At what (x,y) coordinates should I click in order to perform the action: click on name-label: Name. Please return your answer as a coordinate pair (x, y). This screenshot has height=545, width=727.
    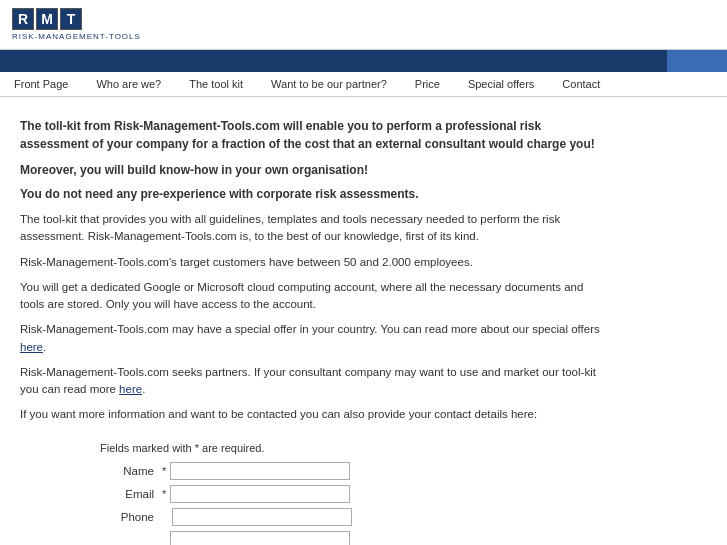
    Looking at the image, I should click on (130, 471).